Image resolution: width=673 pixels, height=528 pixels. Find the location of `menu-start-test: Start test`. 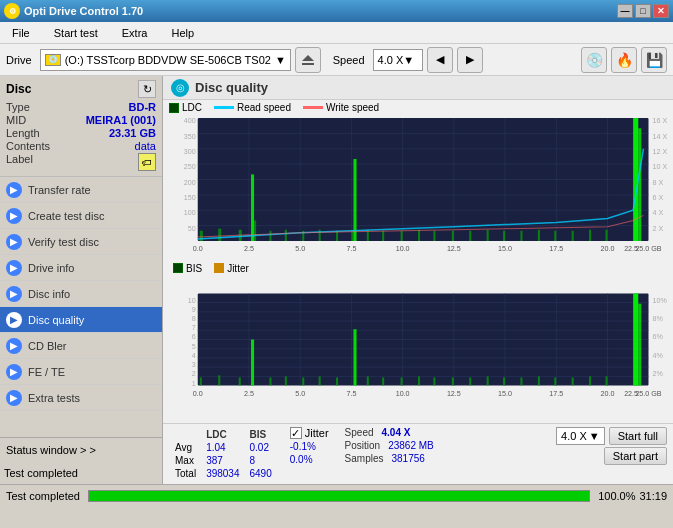

menu-start-test: Start test is located at coordinates (76, 33).